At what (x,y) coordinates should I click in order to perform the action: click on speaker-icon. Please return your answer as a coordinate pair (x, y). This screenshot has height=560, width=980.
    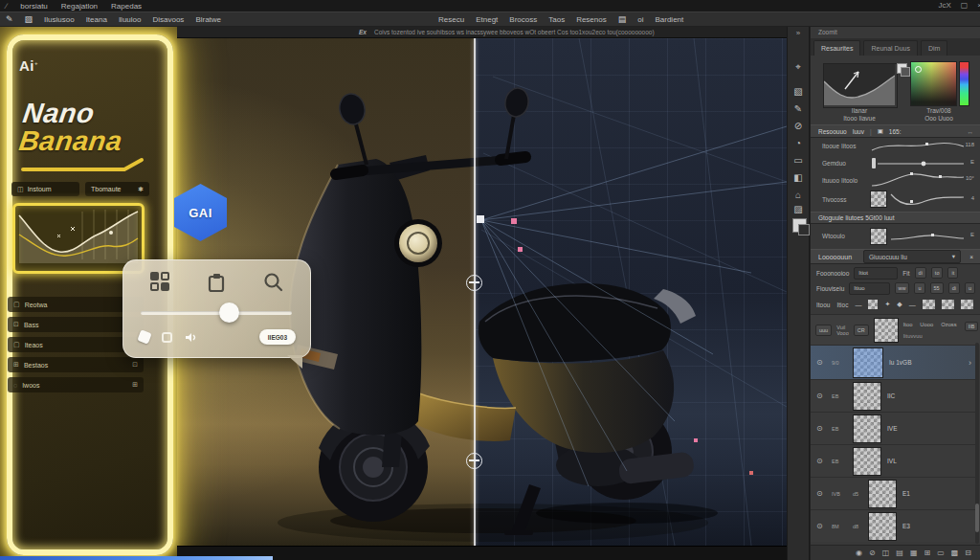
    Looking at the image, I should click on (190, 337).